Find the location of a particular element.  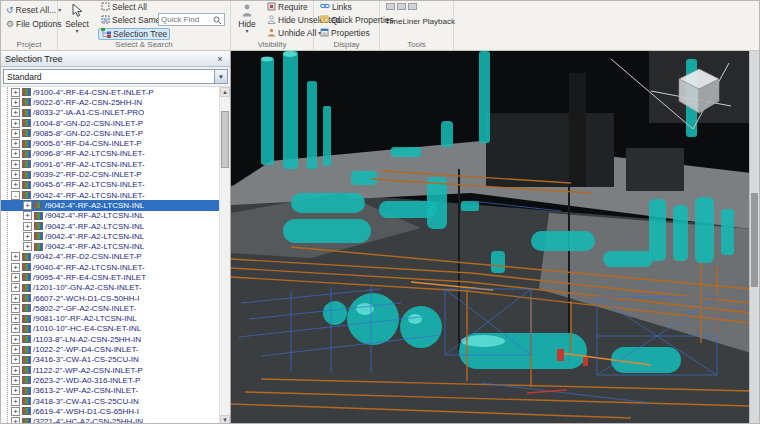

select-button: Select ▾ is located at coordinates (77, 20).